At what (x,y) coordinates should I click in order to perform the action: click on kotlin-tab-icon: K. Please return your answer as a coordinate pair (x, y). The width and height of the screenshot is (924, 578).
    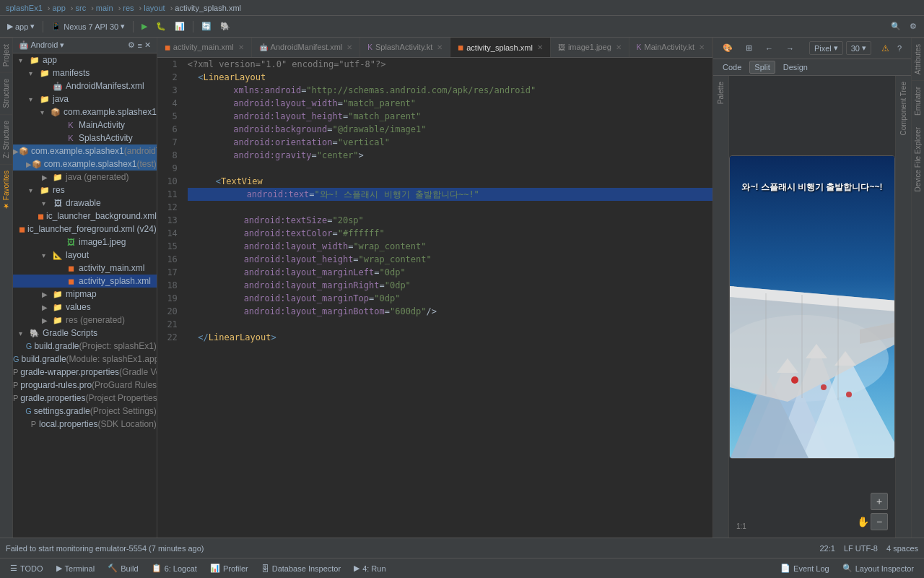
    Looking at the image, I should click on (370, 48).